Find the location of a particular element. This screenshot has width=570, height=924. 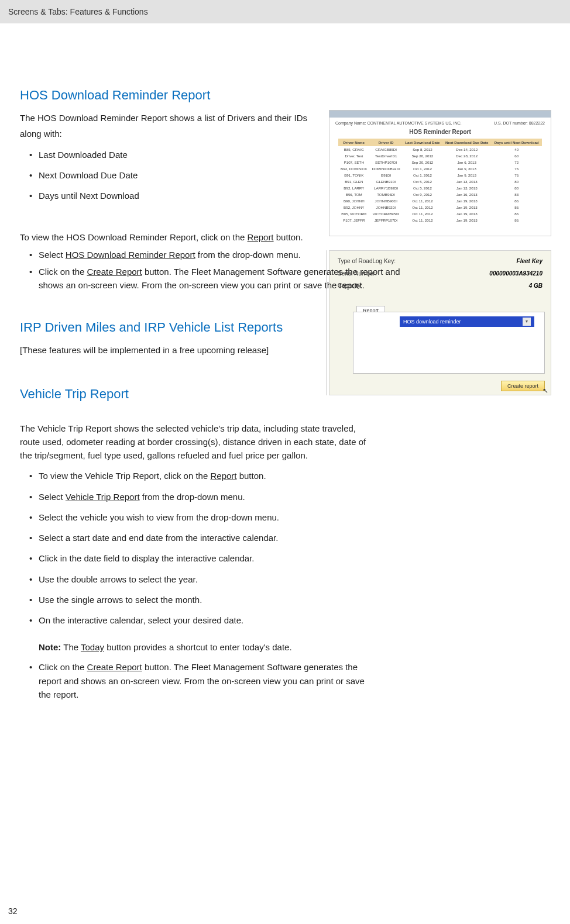

shot1-company: Company Name: CONTINENTAL AUTOMOTIVE SYS… is located at coordinates (399, 123).